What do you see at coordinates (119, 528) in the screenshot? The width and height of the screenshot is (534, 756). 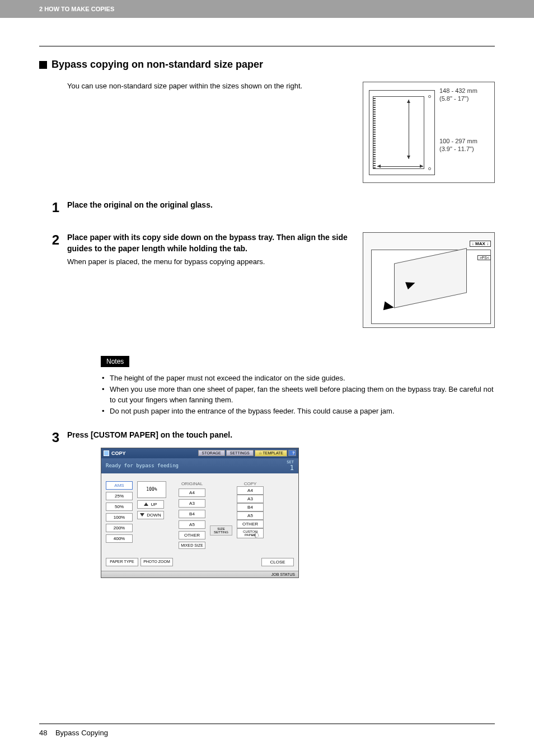 I see `zoom-200-button: 200%` at bounding box center [119, 528].